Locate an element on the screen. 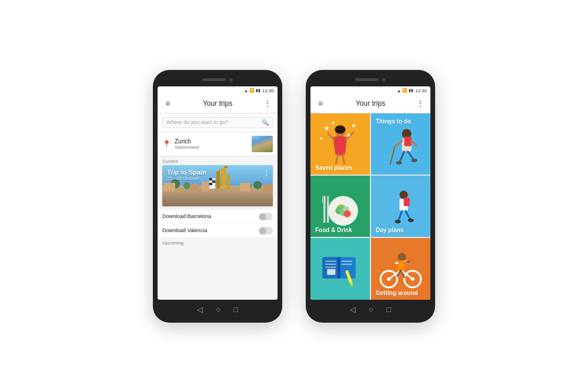  getting-around-label: Getting around is located at coordinates (397, 293).